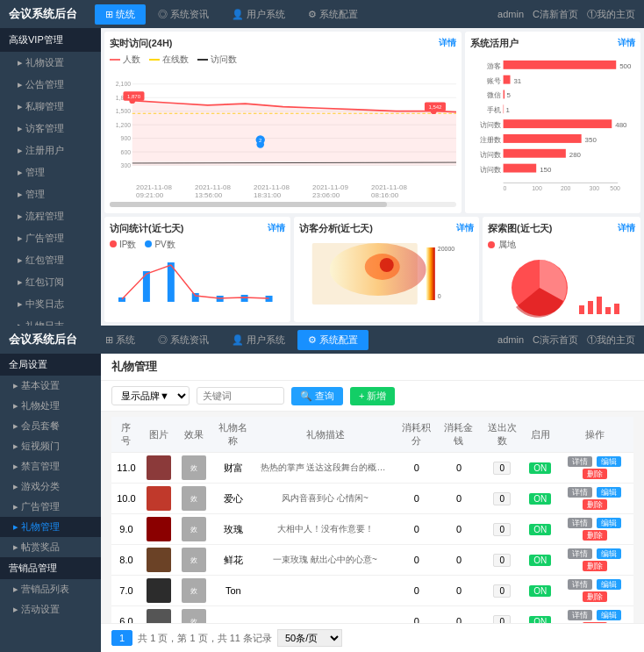 The image size is (644, 652). Describe the element at coordinates (258, 14) in the screenshot. I see `top-tab-2: 👤 用户系统` at that location.